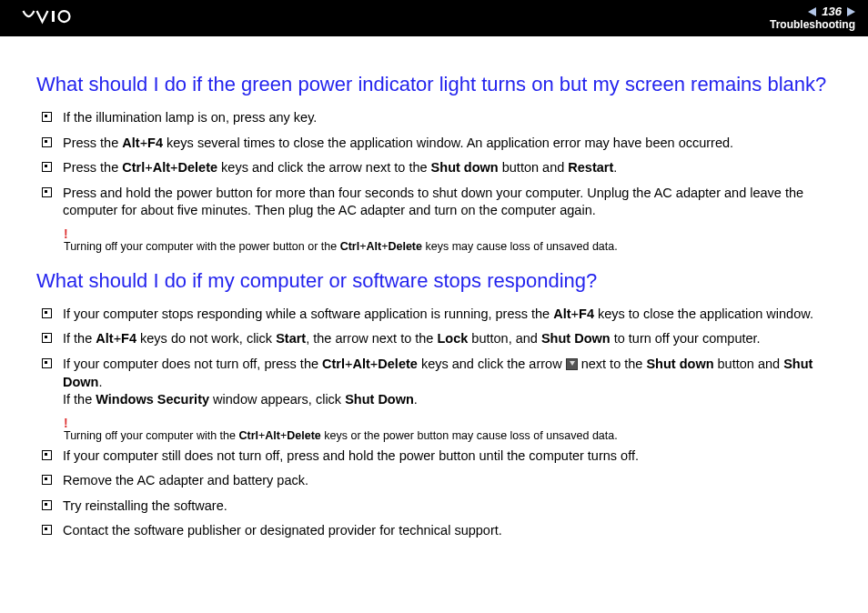 The height and width of the screenshot is (613, 868). What do you see at coordinates (449, 168) in the screenshot?
I see `list-text: Press the Ctrl+Alt+Delete keys and click…` at bounding box center [449, 168].